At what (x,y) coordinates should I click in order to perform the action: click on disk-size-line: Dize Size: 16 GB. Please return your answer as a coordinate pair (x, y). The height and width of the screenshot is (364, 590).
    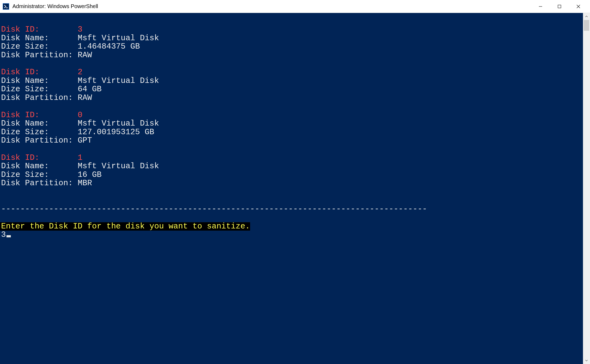
    Looking at the image, I should click on (295, 175).